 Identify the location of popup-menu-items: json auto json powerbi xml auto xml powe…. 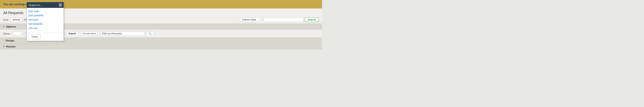
(45, 20).